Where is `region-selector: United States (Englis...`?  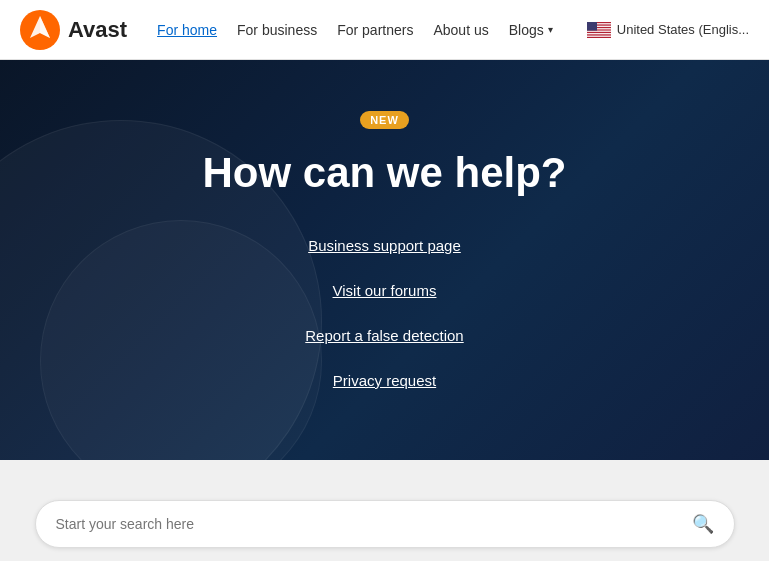
region-selector: United States (Englis... is located at coordinates (668, 30).